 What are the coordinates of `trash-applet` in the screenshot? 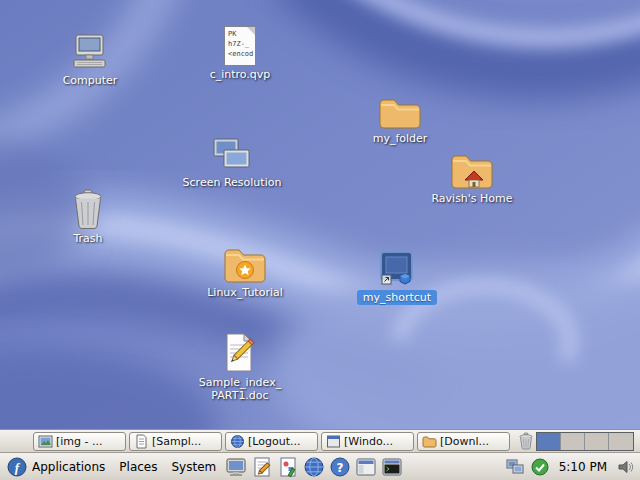 It's located at (526, 441).